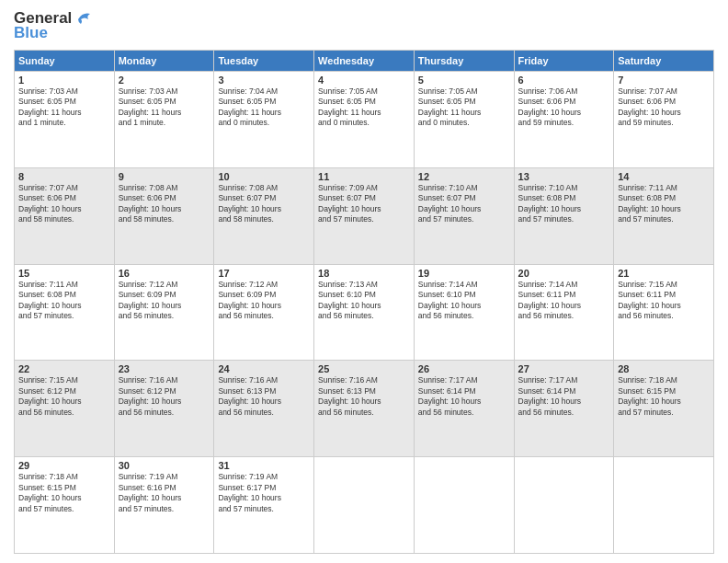 The height and width of the screenshot is (563, 728). What do you see at coordinates (264, 177) in the screenshot?
I see `day-number: 10` at bounding box center [264, 177].